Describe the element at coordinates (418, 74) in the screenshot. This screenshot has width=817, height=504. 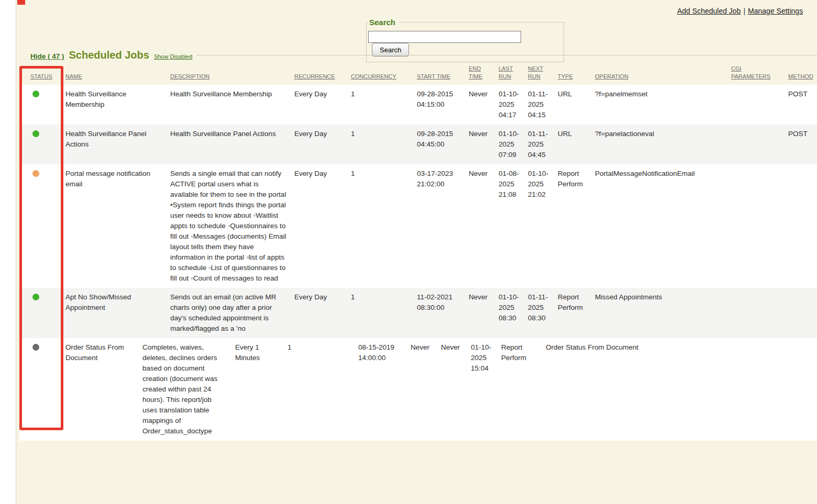
I see `table-header-row: STATUS NAME DESCRIPTION RECURRENCE CONCU…` at that location.